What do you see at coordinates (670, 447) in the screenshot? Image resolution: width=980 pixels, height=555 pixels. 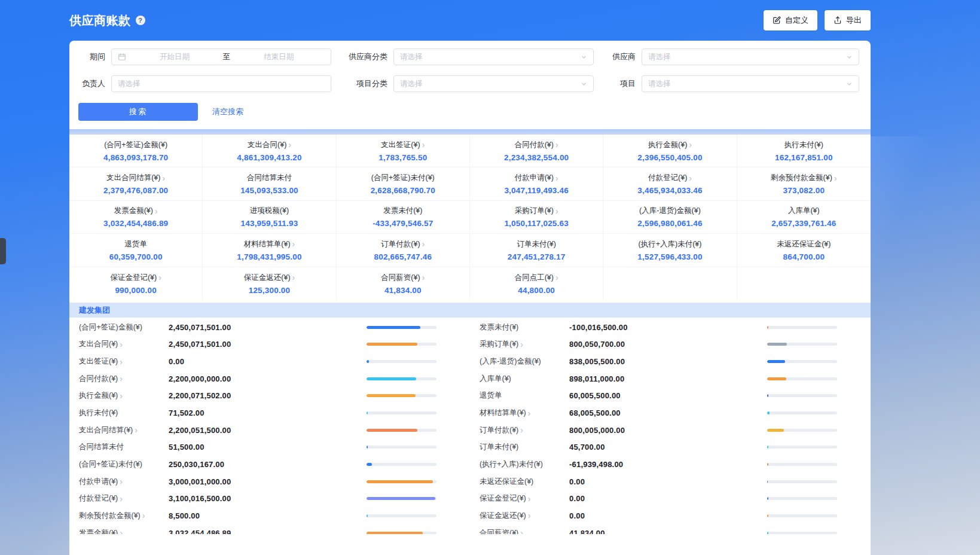 I see `detail-row: 订单未付(¥)45,700.00` at bounding box center [670, 447].